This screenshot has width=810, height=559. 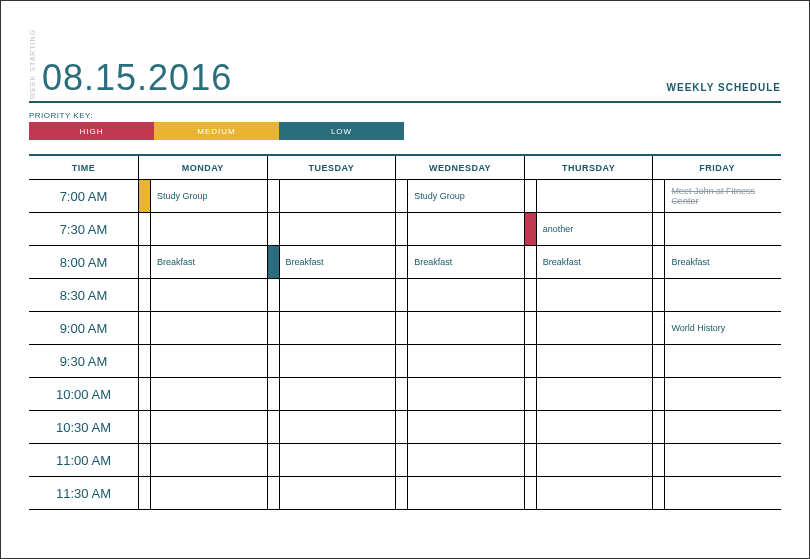 What do you see at coordinates (405, 362) in the screenshot?
I see `table-row: 9:30 AM` at bounding box center [405, 362].